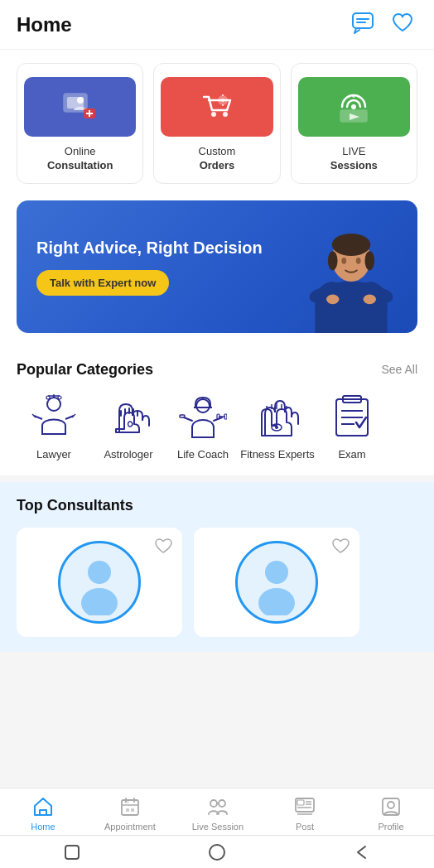  What do you see at coordinates (217, 123) in the screenshot?
I see `custom-orders-card: Custom Orders` at bounding box center [217, 123].